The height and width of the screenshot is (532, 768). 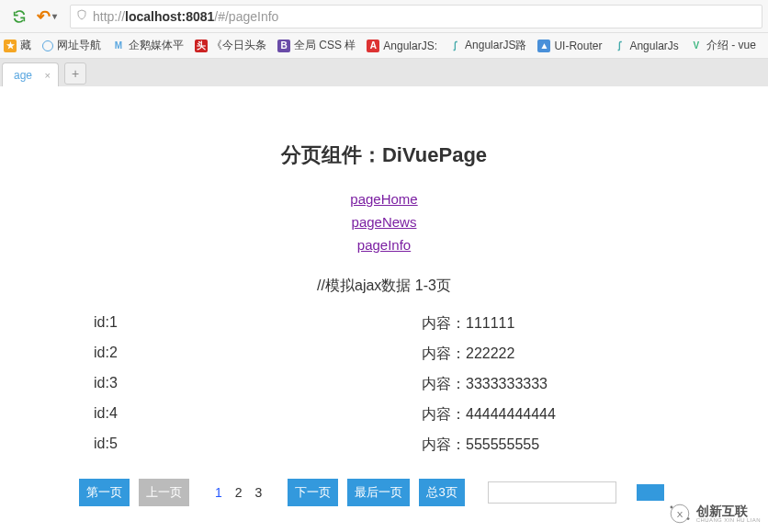 I want to click on bookmark-css: B全局 CSS 样, so click(x=316, y=46).